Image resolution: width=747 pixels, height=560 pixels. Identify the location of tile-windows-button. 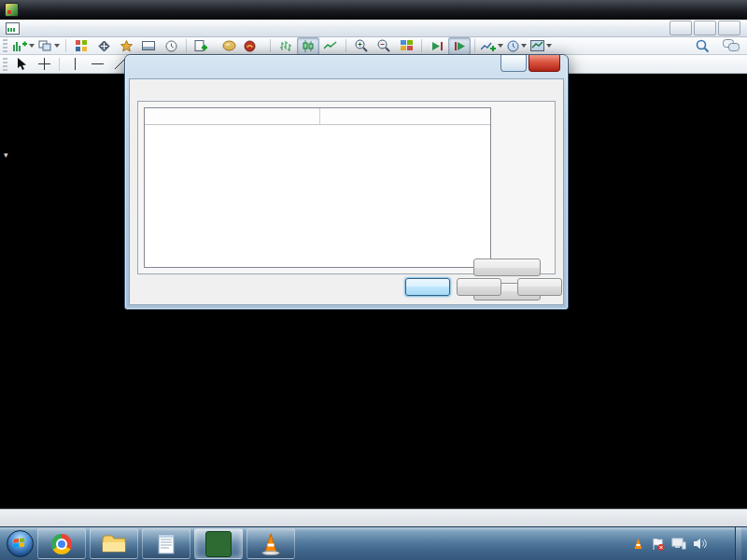
(406, 47).